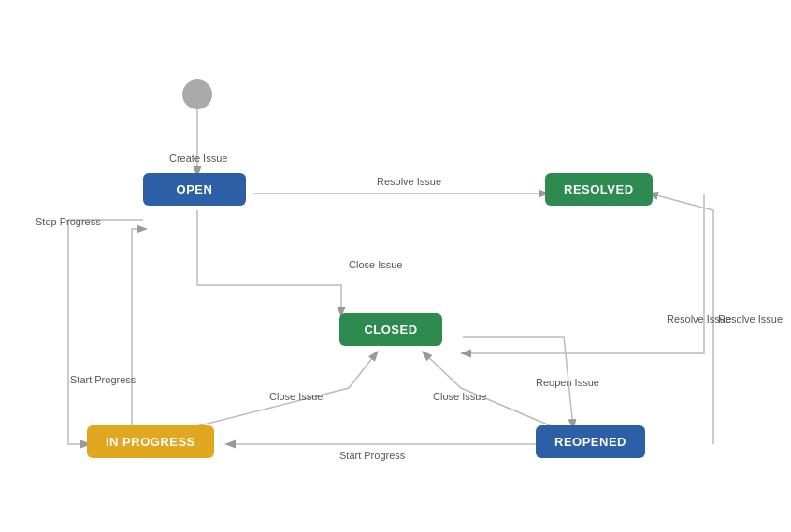 This screenshot has height=532, width=791. I want to click on state-inprogress: IN PROGRESS, so click(151, 441).